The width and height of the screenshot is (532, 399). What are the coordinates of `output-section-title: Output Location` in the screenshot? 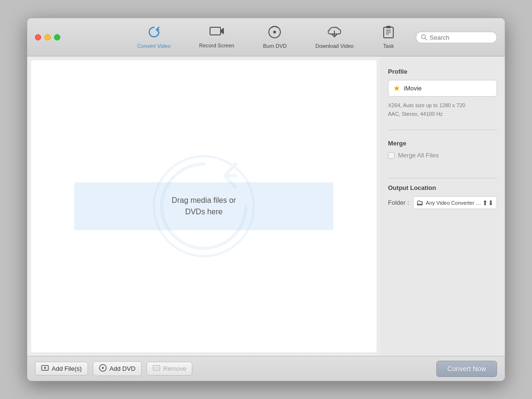 It's located at (443, 188).